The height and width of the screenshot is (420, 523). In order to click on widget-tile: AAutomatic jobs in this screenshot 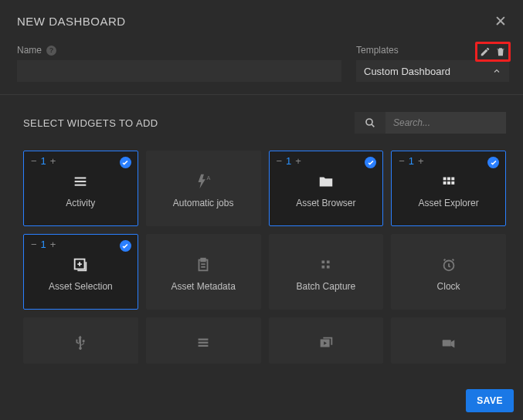, I will do `click(204, 188)`.